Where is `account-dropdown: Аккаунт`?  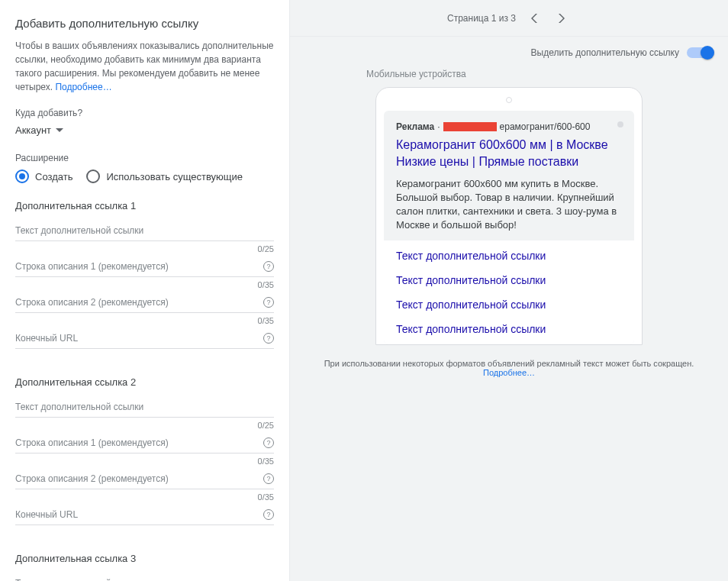
account-dropdown: Аккаунт is located at coordinates (145, 130).